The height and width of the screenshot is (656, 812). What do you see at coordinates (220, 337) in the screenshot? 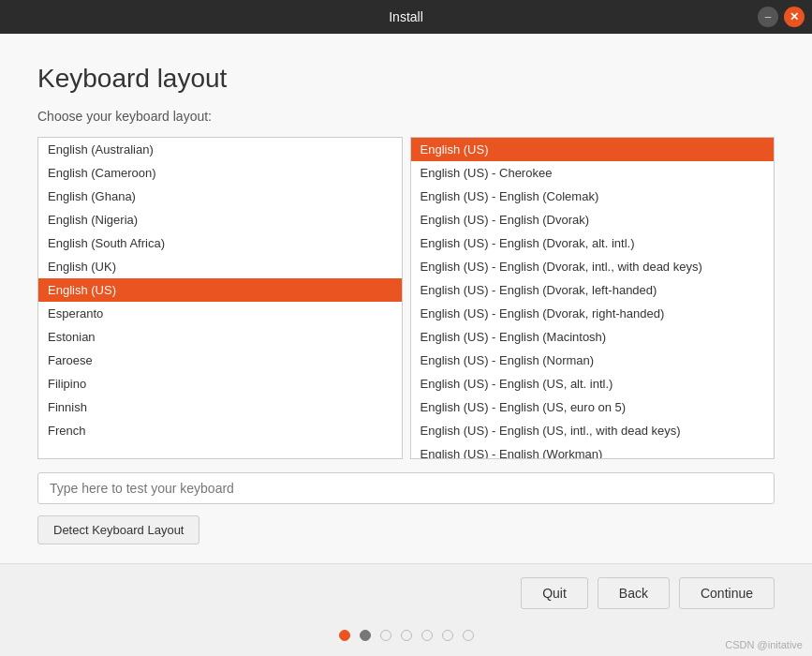
I see `list-item: Estonian` at bounding box center [220, 337].